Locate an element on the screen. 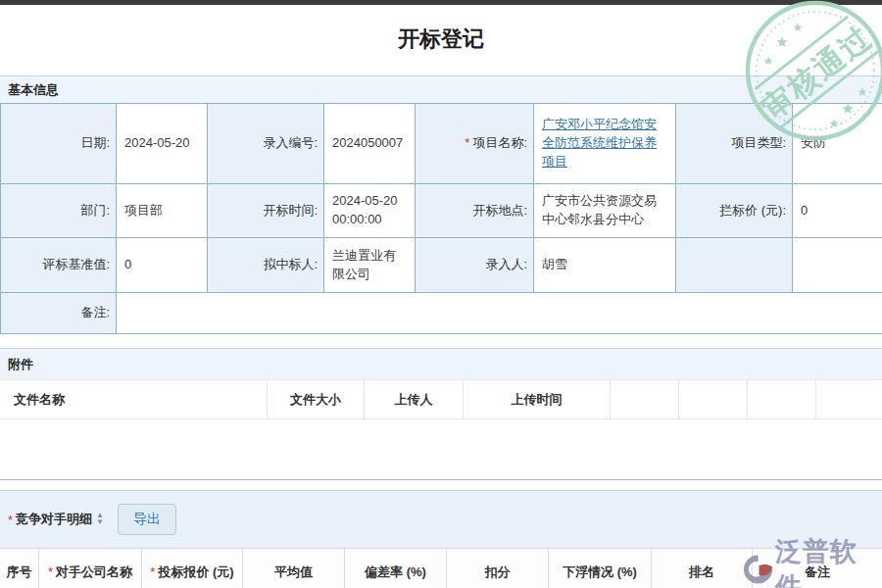  section-attachments: 附件 is located at coordinates (441, 365).